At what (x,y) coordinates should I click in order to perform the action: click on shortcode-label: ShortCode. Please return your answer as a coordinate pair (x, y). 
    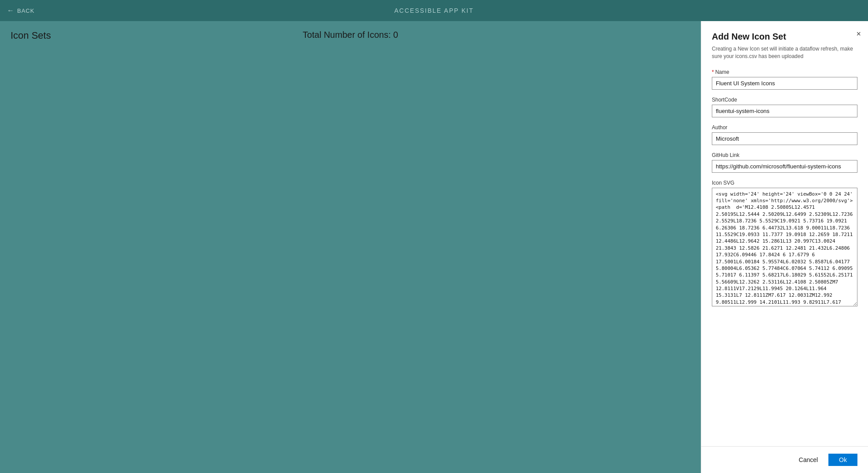
    Looking at the image, I should click on (785, 100).